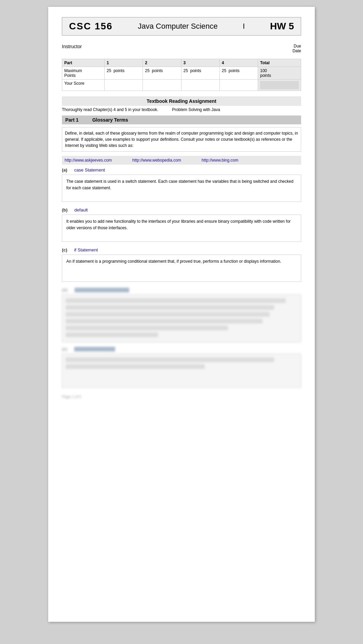 This screenshot has width=363, height=644. What do you see at coordinates (182, 110) in the screenshot?
I see `textbook-description: Thoroughly read Chapter(s) 4 and 5 in yo…` at bounding box center [182, 110].